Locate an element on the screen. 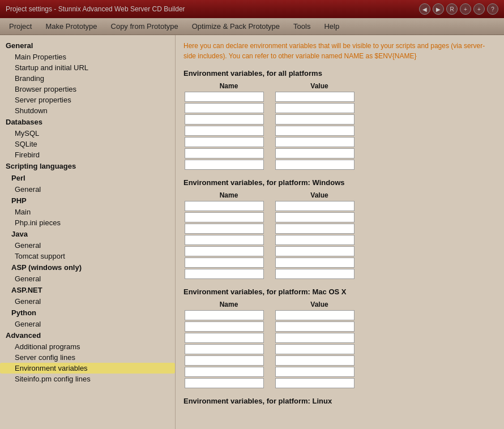 The width and height of the screenshot is (504, 429). sidebar-section-scripting: Scripting languages is located at coordinates (87, 166).